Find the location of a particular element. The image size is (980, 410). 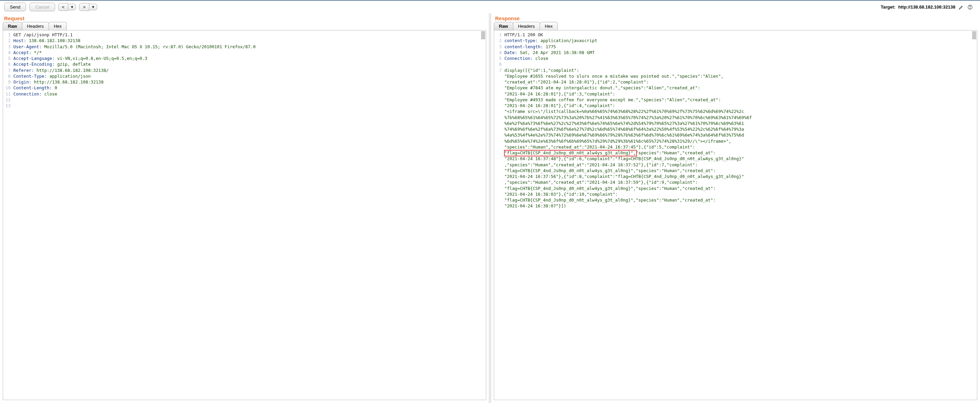

target-value: http://138.68.182.108:32138 is located at coordinates (927, 7).